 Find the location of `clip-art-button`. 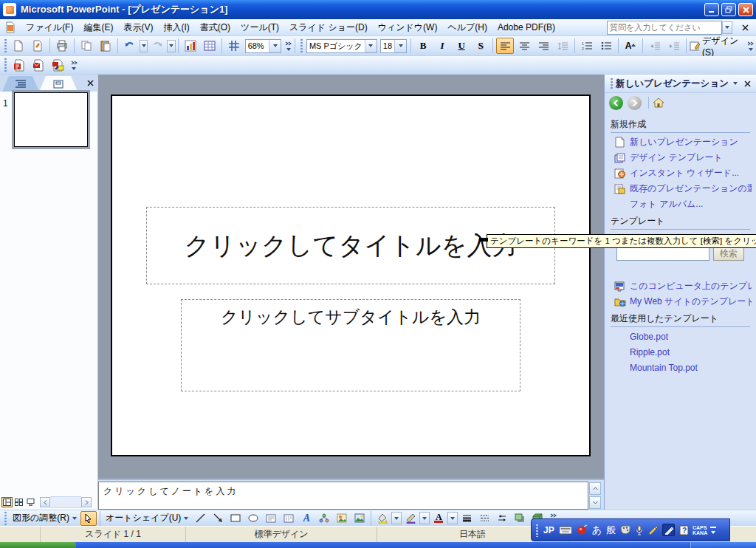

clip-art-button is located at coordinates (342, 518).